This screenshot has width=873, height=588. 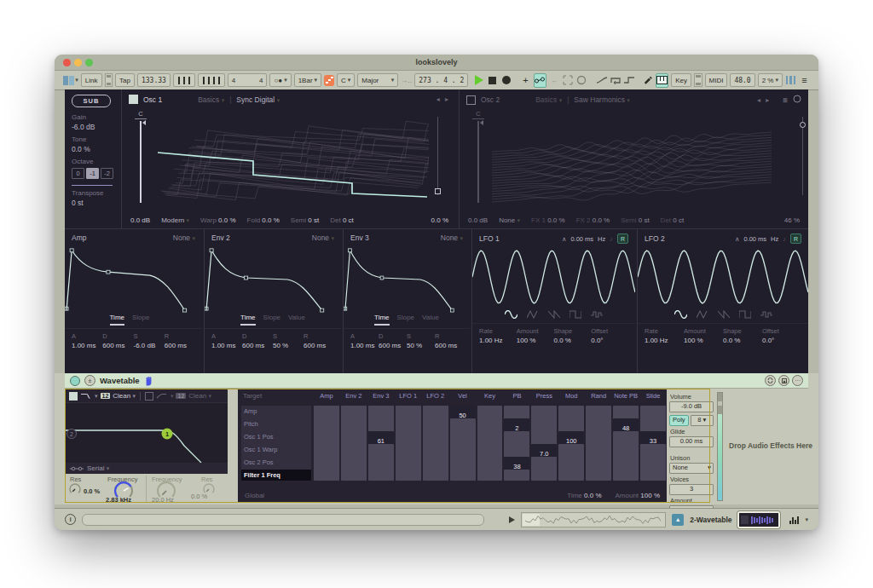 I want to click on env2-decay: 600 ms, so click(x=257, y=346).